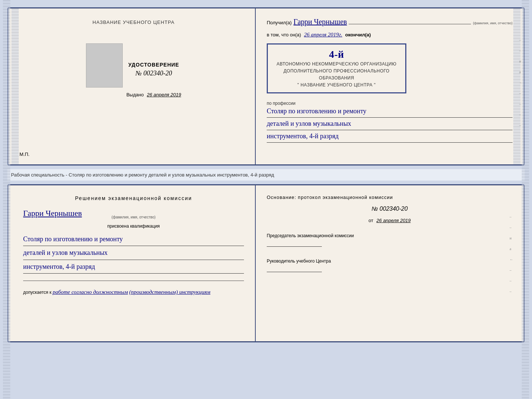  What do you see at coordinates (389, 266) in the screenshot?
I see `director-section: Руководитель учебного Центра` at bounding box center [389, 266].